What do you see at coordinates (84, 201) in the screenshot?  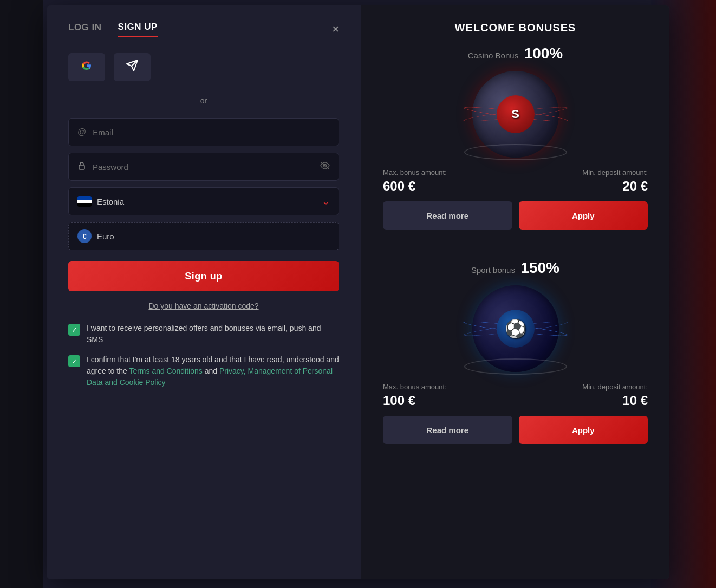 I see `estonia-flag` at bounding box center [84, 201].